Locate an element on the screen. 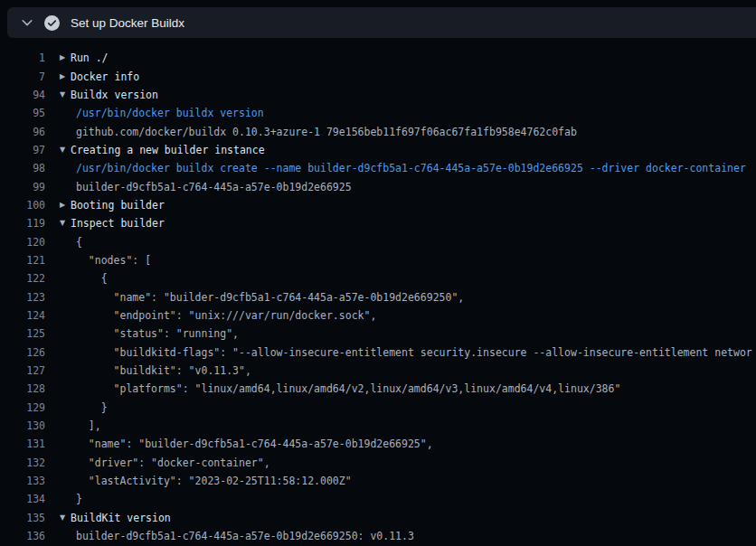  step-title: Set up Docker Buildx is located at coordinates (128, 24).